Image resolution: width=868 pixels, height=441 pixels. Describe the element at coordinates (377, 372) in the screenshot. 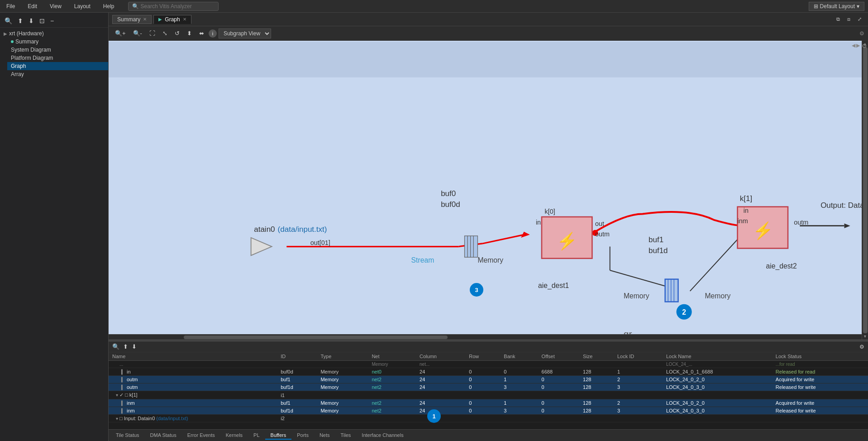

I see `net-link: net0` at that location.